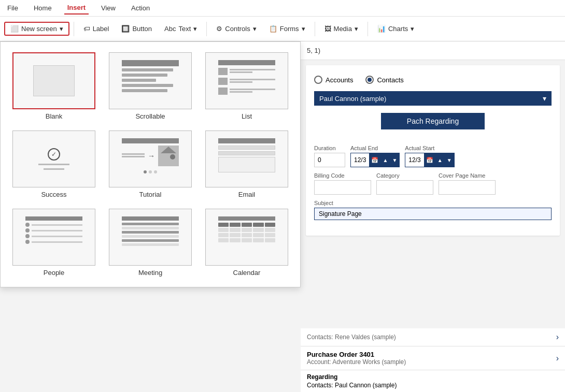  What do you see at coordinates (343, 176) in the screenshot?
I see `billing-code-label: Billing Code` at bounding box center [343, 176].